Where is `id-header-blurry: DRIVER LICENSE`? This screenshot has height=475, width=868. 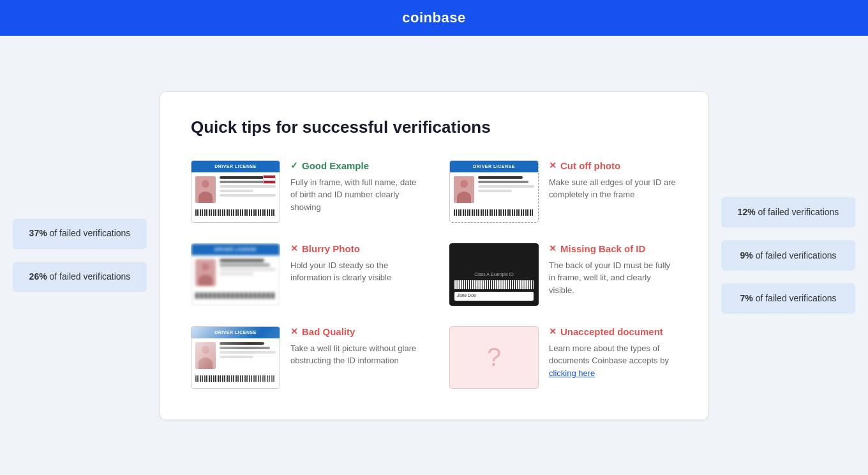 id-header-blurry: DRIVER LICENSE is located at coordinates (236, 250).